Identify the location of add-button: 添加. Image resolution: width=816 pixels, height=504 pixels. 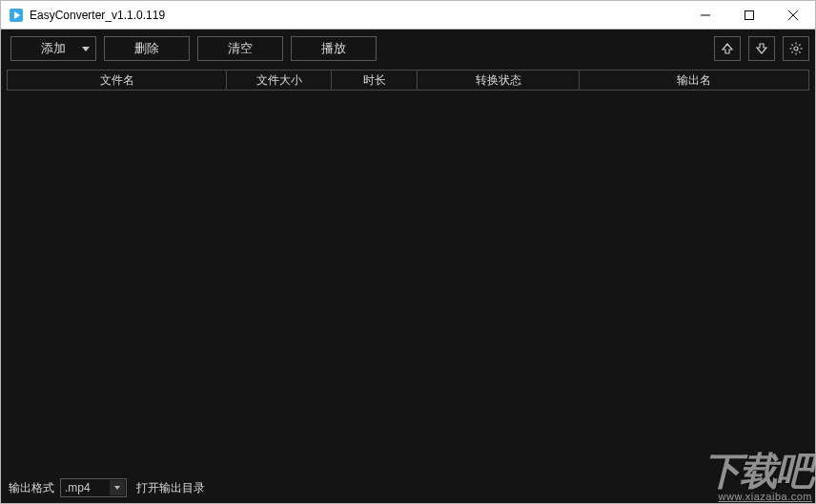
(53, 49).